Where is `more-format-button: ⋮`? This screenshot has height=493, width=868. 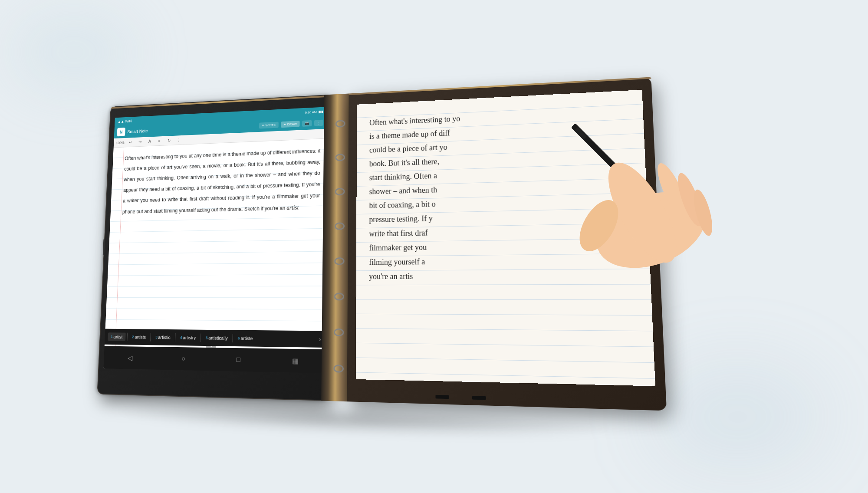 more-format-button: ⋮ is located at coordinates (179, 140).